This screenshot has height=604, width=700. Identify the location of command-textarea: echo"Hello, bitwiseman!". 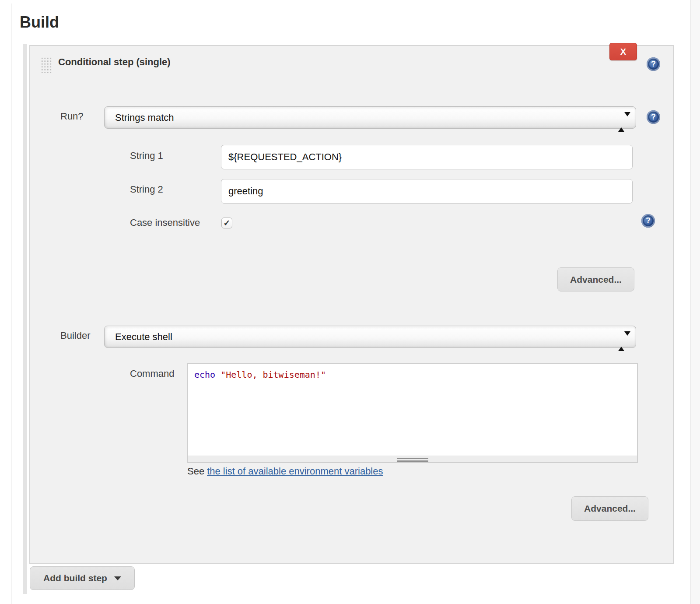
(413, 410).